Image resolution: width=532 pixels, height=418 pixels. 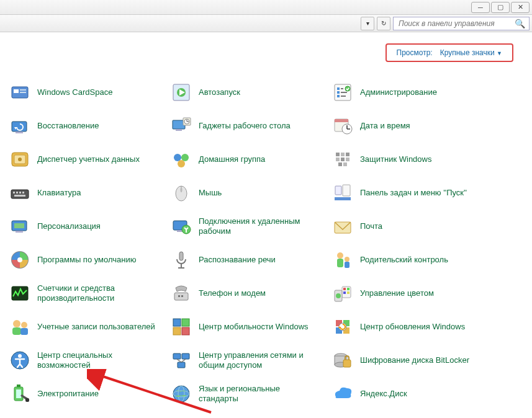 I want to click on toolbar: ▾ ↻ 🔍, so click(x=266, y=24).